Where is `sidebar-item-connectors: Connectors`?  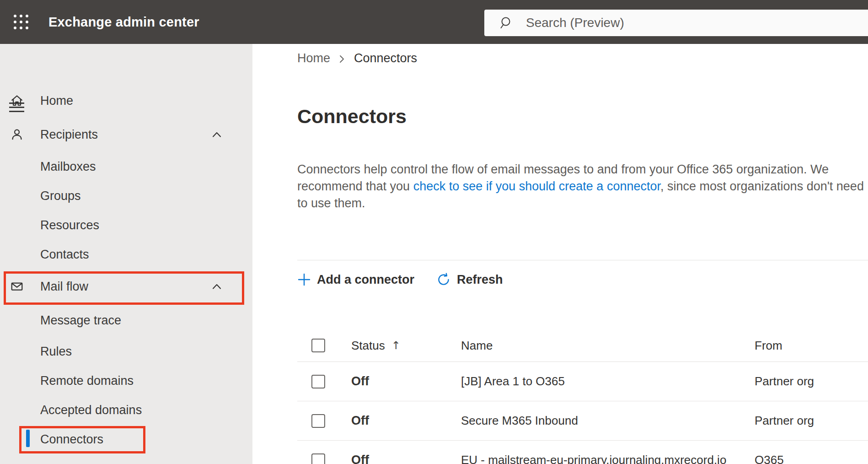 sidebar-item-connectors: Connectors is located at coordinates (126, 439).